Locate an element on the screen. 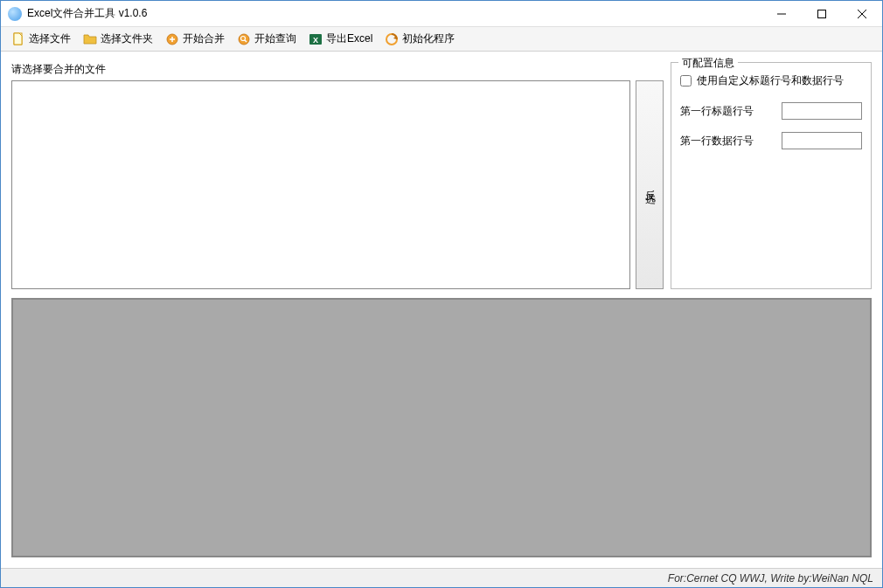  invert-selection-button: 反选 is located at coordinates (650, 185).